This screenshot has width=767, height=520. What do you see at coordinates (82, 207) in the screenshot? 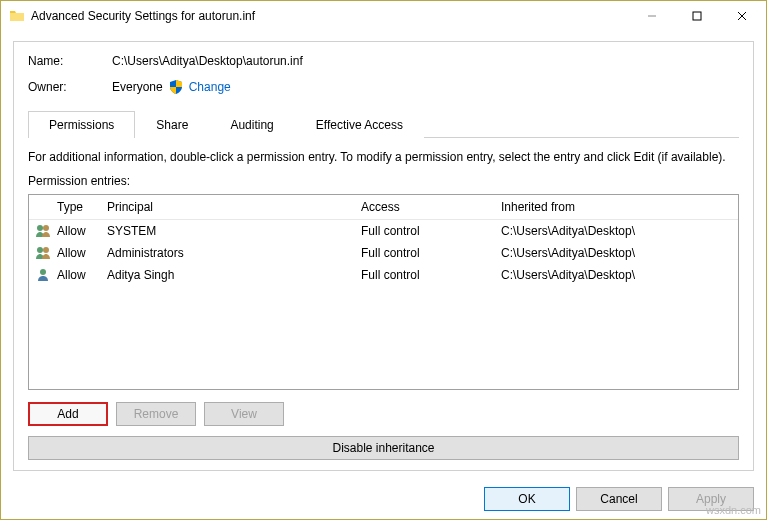
I see `header-type: Type` at bounding box center [82, 207].